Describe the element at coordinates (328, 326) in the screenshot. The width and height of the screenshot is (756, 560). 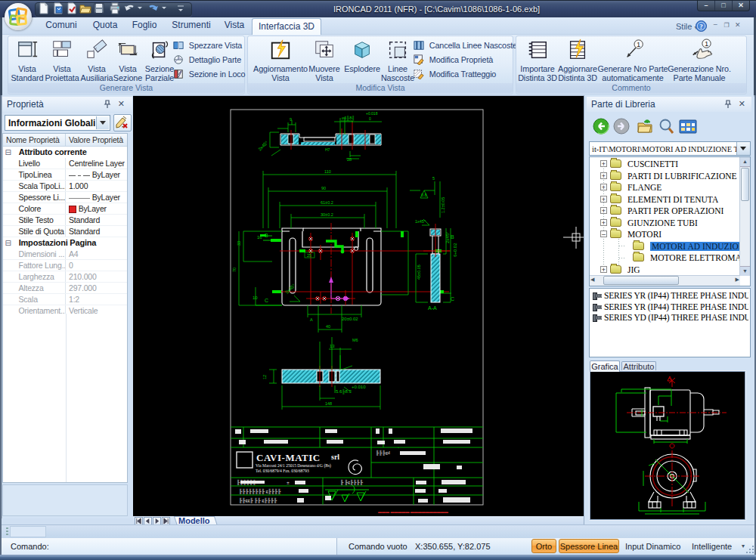
I see `svg-text: 40` at that location.